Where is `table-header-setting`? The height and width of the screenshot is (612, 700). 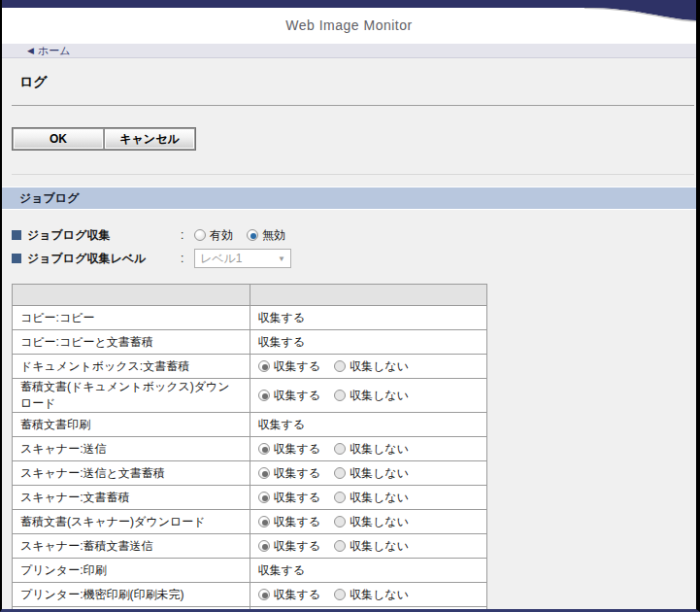 table-header-setting is located at coordinates (369, 295).